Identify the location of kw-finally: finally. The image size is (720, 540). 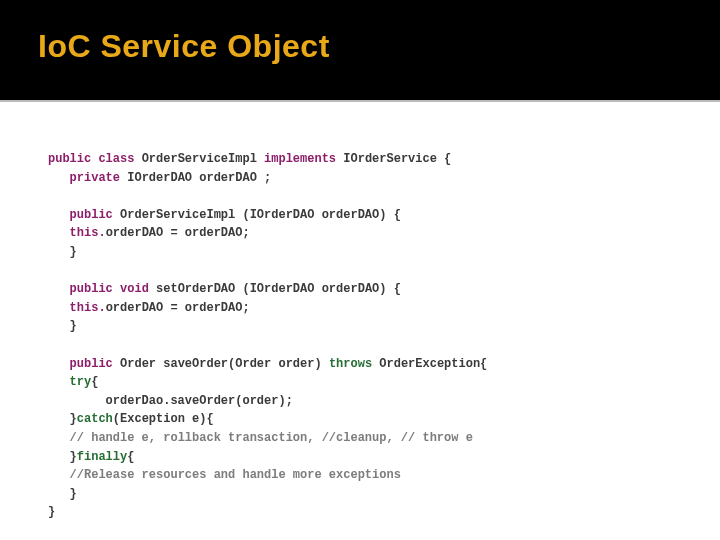
(102, 457).